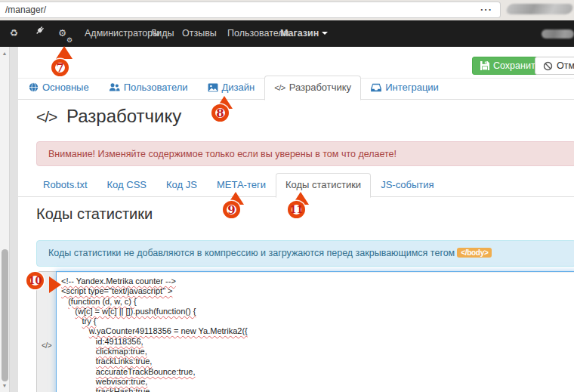 The height and width of the screenshot is (392, 574). What do you see at coordinates (127, 184) in the screenshot?
I see `subtab-css-code: Код CSS` at bounding box center [127, 184].